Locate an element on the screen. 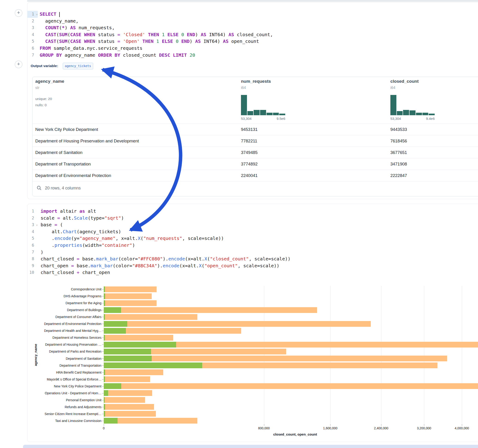 This screenshot has width=478, height=448. table-cell: 2240041 is located at coordinates (249, 175).